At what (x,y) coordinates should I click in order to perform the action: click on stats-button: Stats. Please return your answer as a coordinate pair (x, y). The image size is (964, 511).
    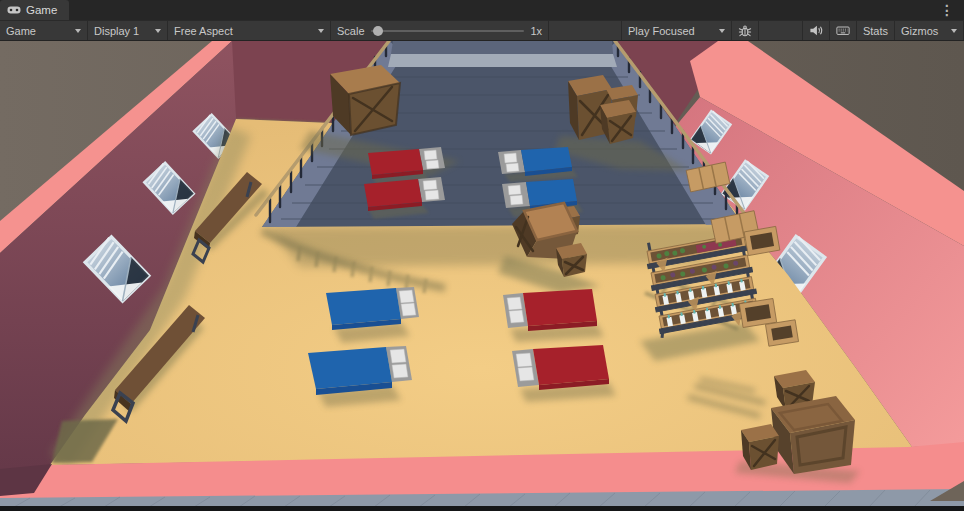
    Looking at the image, I should click on (876, 30).